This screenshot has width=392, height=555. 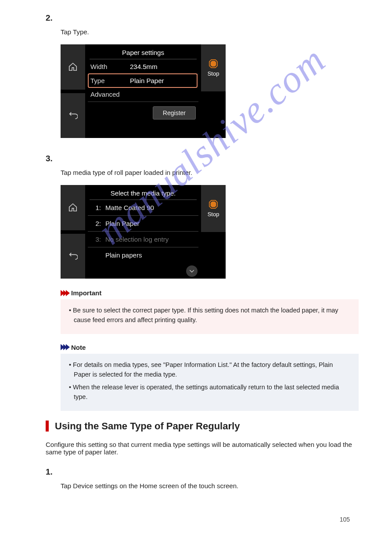 I want to click on note-text-2: • When the release lever is operated, th…, so click(x=210, y=392).